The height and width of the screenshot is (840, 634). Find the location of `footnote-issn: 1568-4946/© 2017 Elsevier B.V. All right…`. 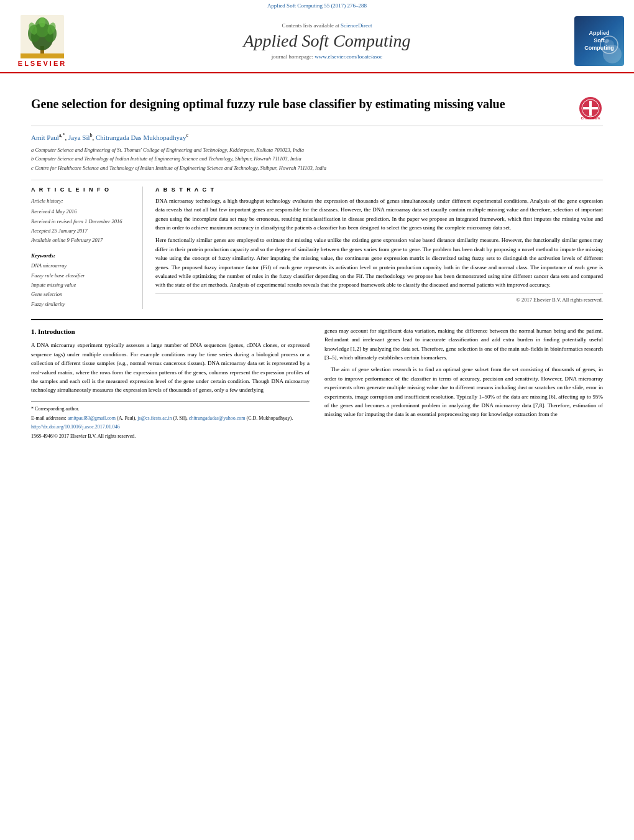

footnote-issn: 1568-4946/© 2017 Elsevier B.V. All right… is located at coordinates (170, 436).